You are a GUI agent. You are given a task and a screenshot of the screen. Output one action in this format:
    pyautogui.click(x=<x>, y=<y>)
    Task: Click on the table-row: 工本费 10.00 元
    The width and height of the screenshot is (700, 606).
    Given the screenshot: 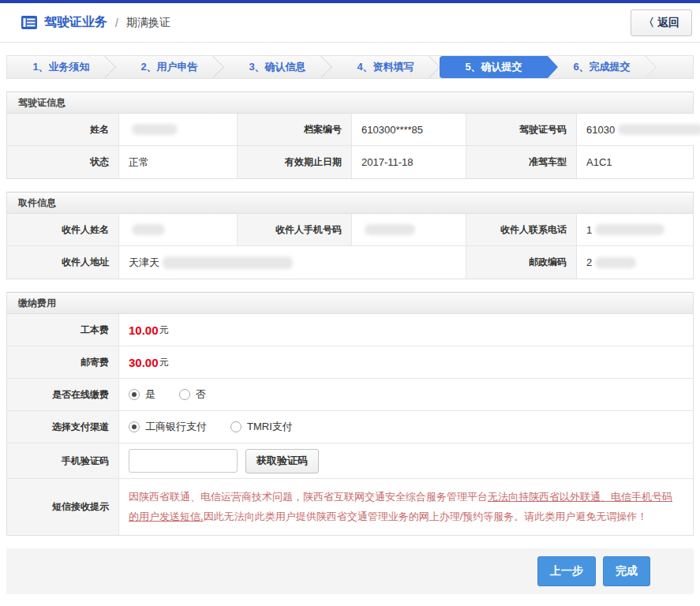 What is the action you would take?
    pyautogui.click(x=350, y=330)
    